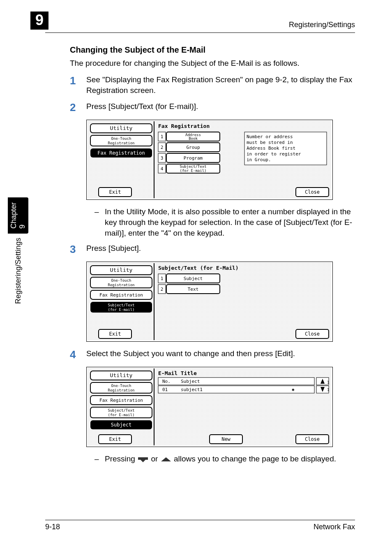 This screenshot has width=392, height=556. I want to click on svg-text: 4, so click(162, 169).